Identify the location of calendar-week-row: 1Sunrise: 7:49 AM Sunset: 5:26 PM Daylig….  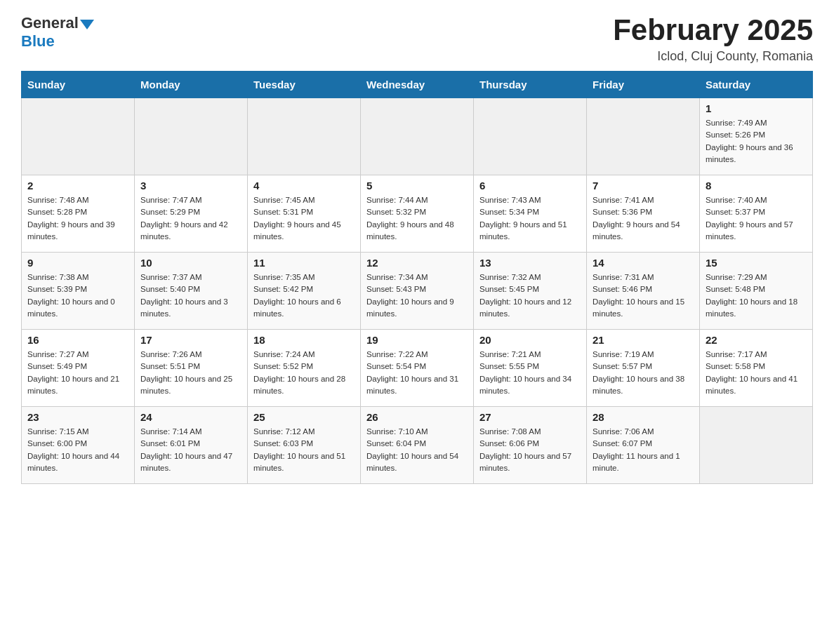
(417, 137).